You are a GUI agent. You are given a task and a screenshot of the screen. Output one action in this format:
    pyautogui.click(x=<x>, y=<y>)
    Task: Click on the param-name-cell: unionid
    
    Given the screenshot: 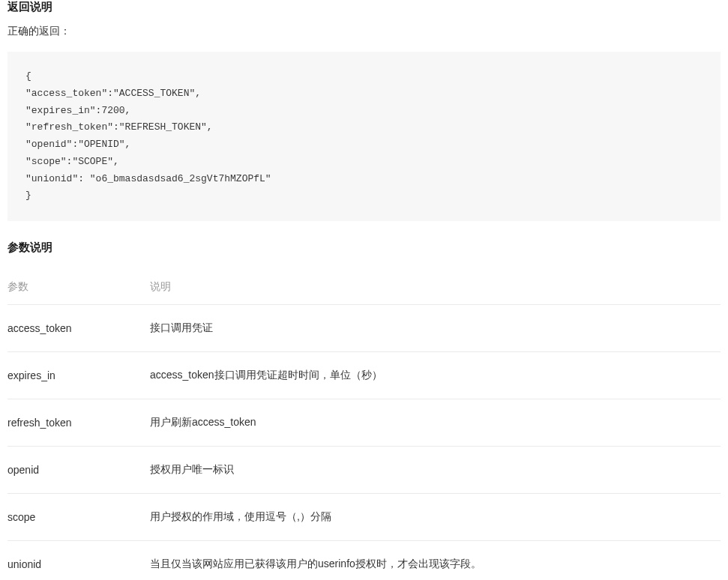 What is the action you would take?
    pyautogui.click(x=79, y=561)
    